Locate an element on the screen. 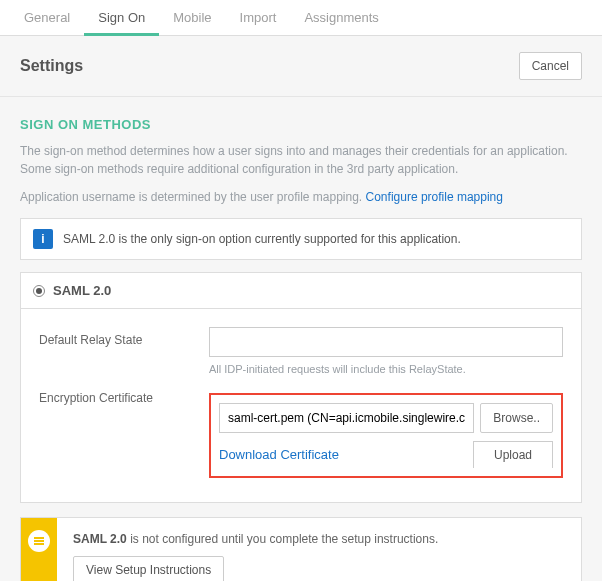  relay-hint: All IDP-initiated requests will include … is located at coordinates (386, 369).